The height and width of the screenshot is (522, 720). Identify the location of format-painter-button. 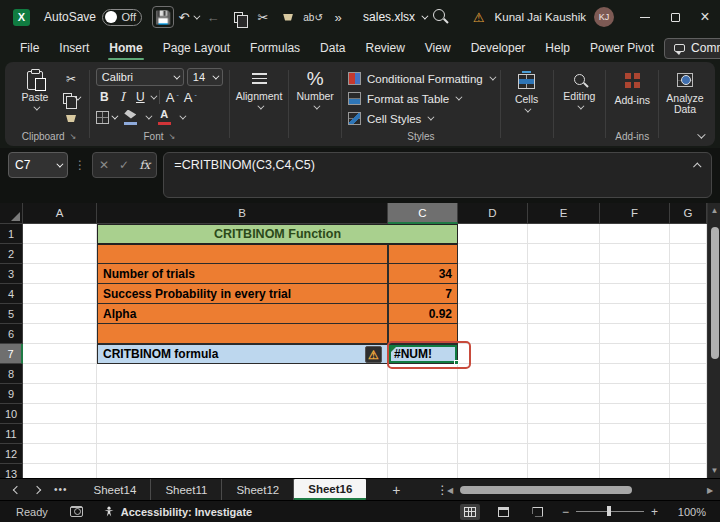
(71, 118).